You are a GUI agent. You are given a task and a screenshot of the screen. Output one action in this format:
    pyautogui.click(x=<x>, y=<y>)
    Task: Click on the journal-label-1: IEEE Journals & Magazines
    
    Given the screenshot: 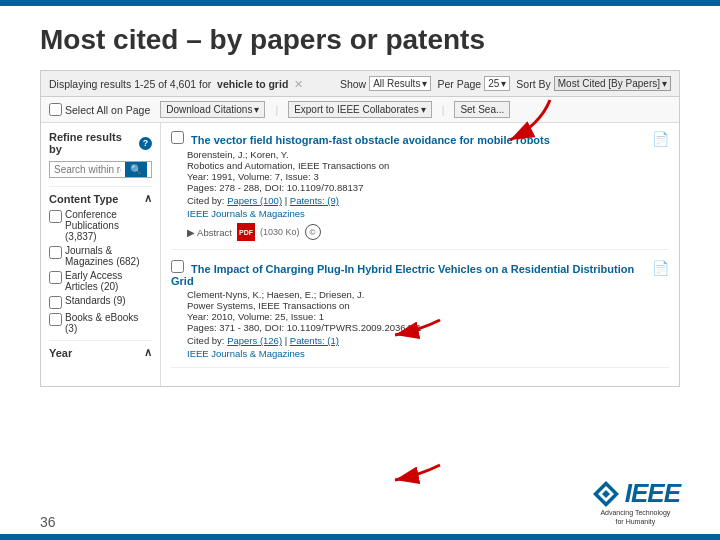 What is the action you would take?
    pyautogui.click(x=428, y=214)
    